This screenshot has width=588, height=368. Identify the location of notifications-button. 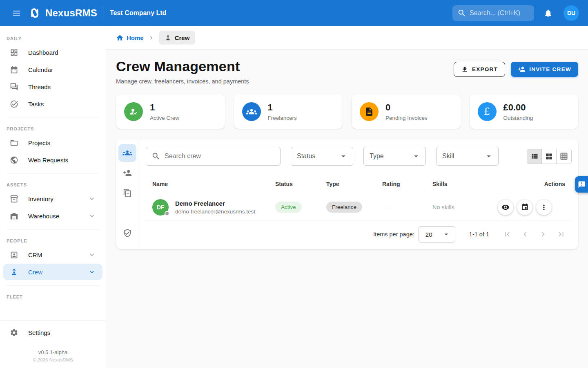
(548, 13).